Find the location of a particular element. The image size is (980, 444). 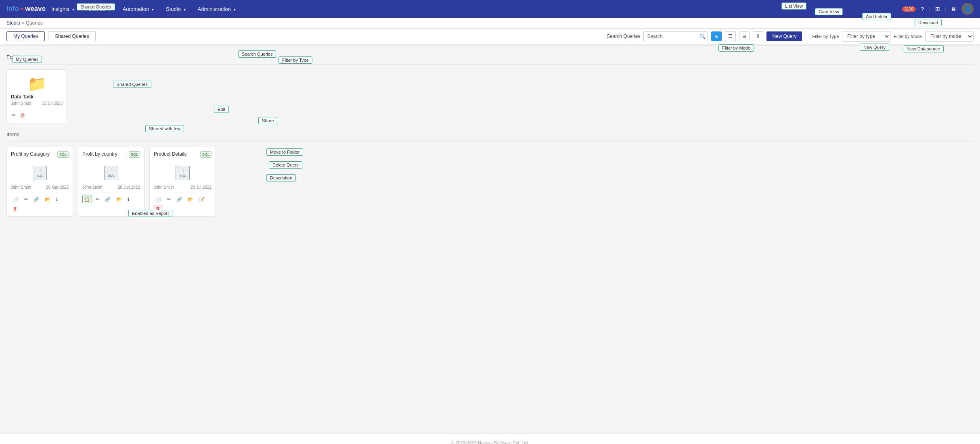

callout-my-queries: My Queries is located at coordinates (27, 59).